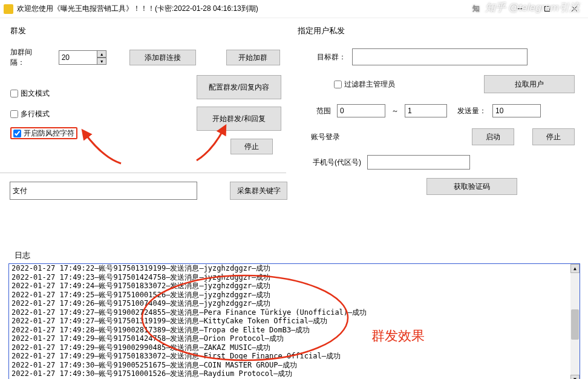  Describe the element at coordinates (547, 9) in the screenshot. I see `maximize-button` at that location.